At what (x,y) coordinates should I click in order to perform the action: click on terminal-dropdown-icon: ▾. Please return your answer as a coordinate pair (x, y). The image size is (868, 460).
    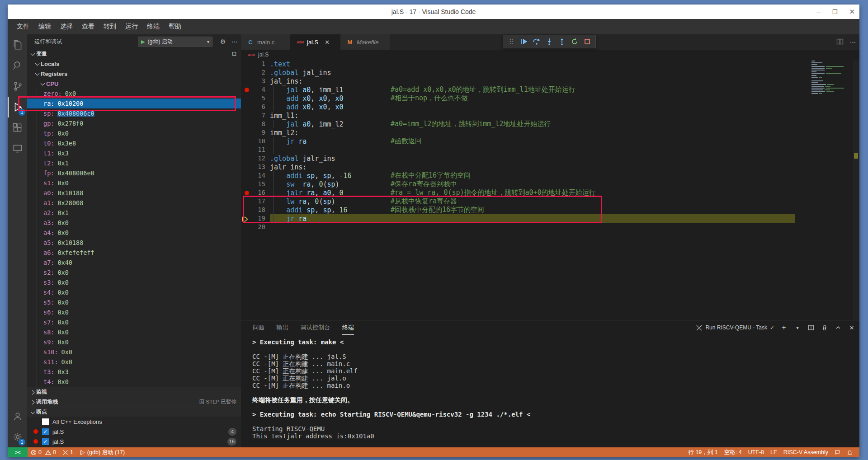
    Looking at the image, I should click on (797, 328).